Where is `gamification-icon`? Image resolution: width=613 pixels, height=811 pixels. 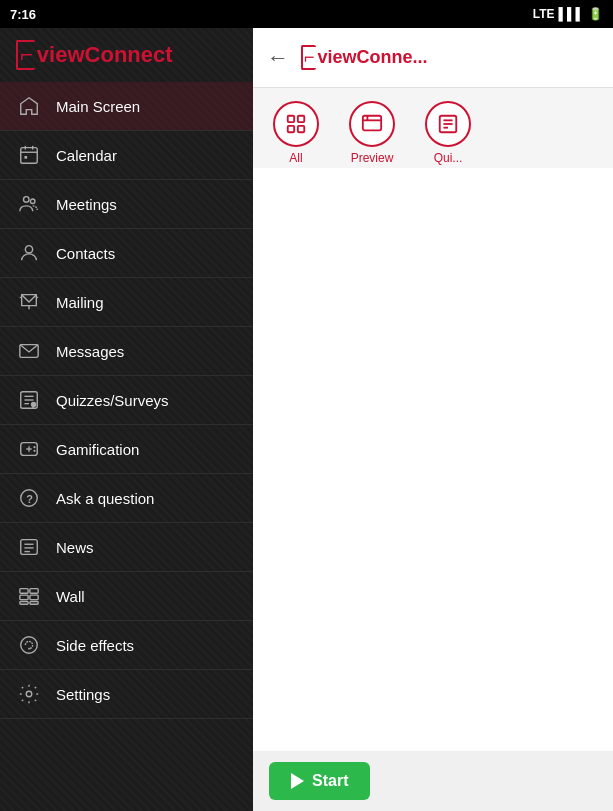
gamification-icon is located at coordinates (29, 449).